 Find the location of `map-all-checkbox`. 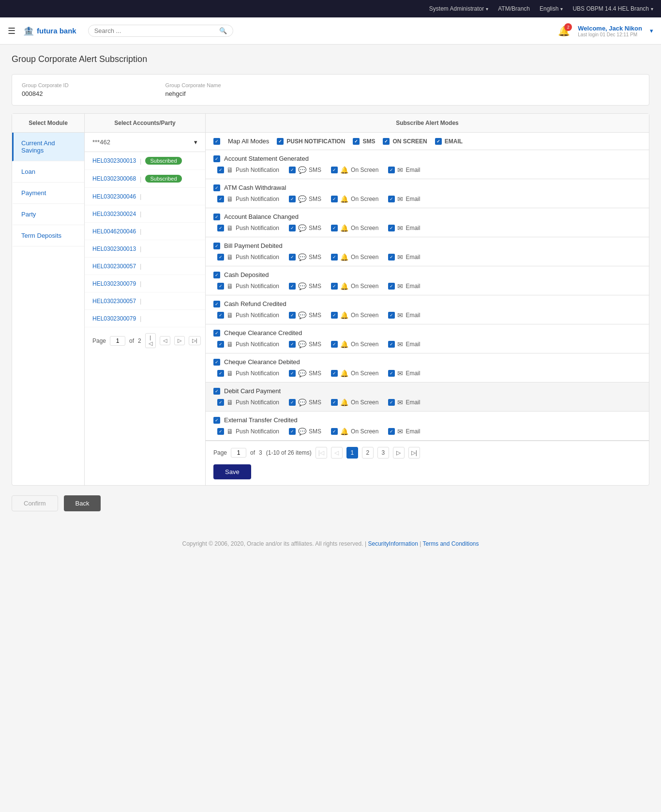

map-all-checkbox is located at coordinates (217, 141).